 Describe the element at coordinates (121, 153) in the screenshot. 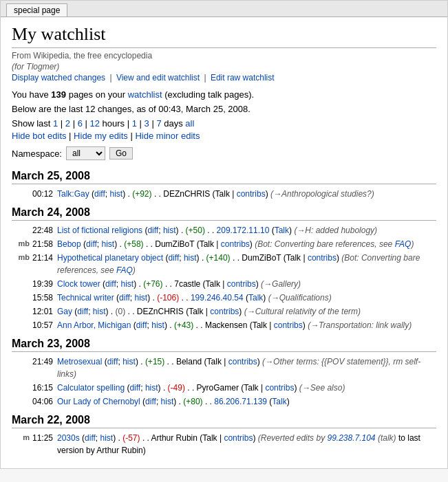

I see `go-button: Go` at that location.